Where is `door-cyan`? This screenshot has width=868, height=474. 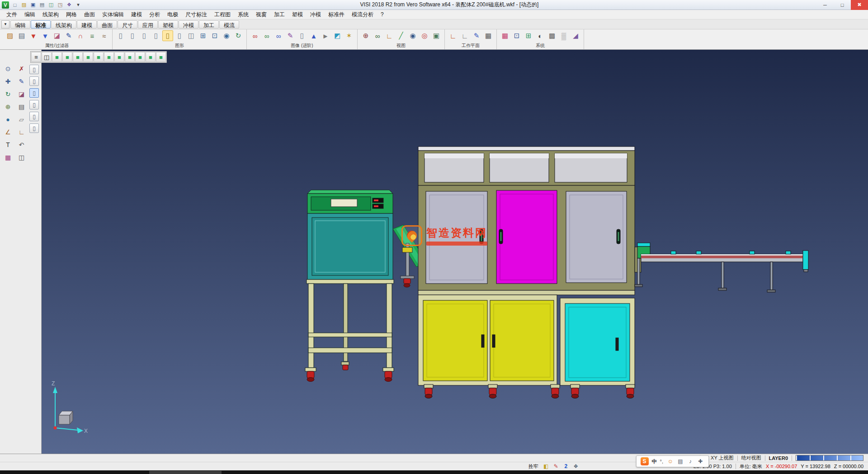
door-cyan is located at coordinates (598, 342).